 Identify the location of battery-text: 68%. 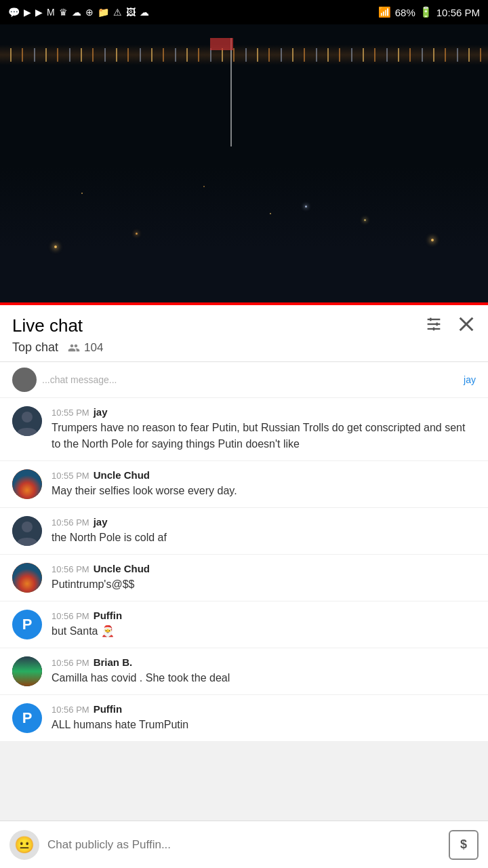
(405, 12).